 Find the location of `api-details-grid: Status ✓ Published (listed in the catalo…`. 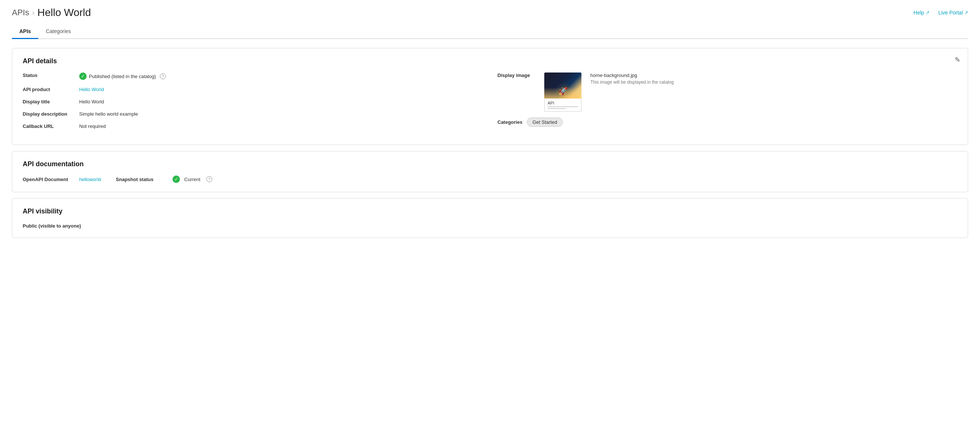

api-details-grid: Status ✓ Published (listed in the catalo… is located at coordinates (490, 104).